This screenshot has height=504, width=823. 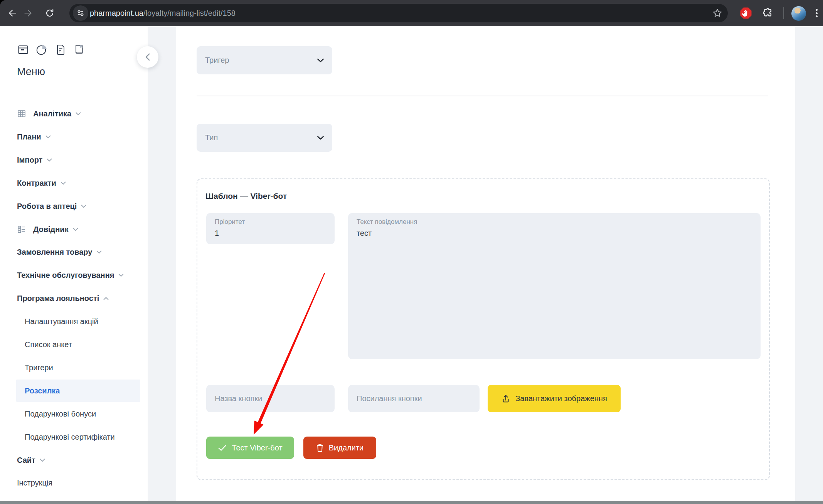 What do you see at coordinates (23, 50) in the screenshot?
I see `nav-archive-box-icon` at bounding box center [23, 50].